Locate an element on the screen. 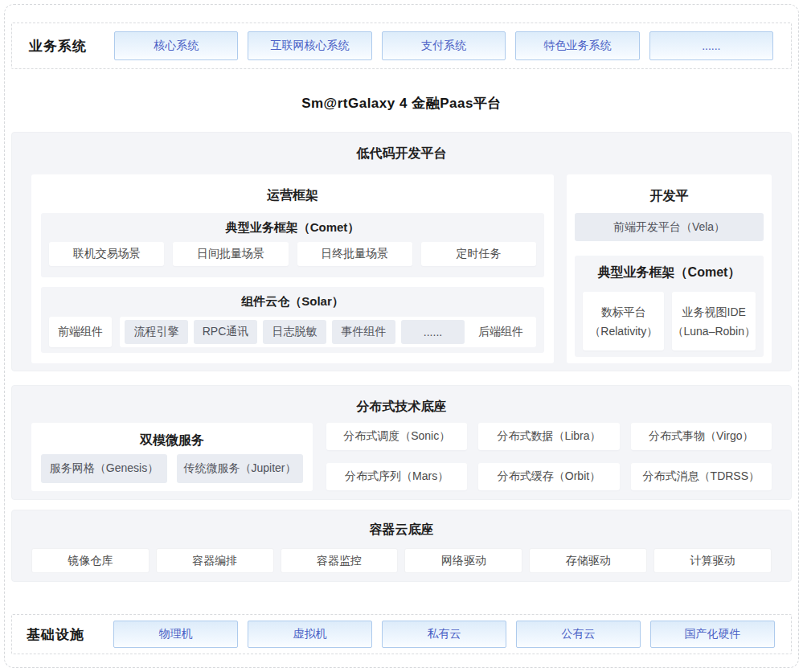 The width and height of the screenshot is (803, 672). box-label-line2: （Relativity） is located at coordinates (624, 331).